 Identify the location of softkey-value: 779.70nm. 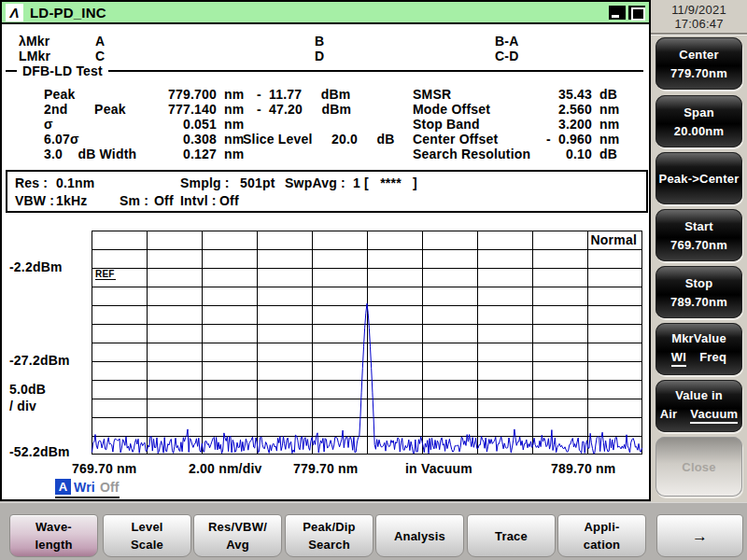
(698, 73).